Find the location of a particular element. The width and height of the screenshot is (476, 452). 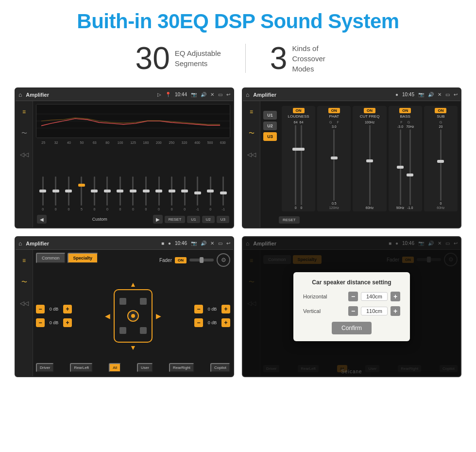

rearleft-btn3: RearLeft is located at coordinates (82, 367).